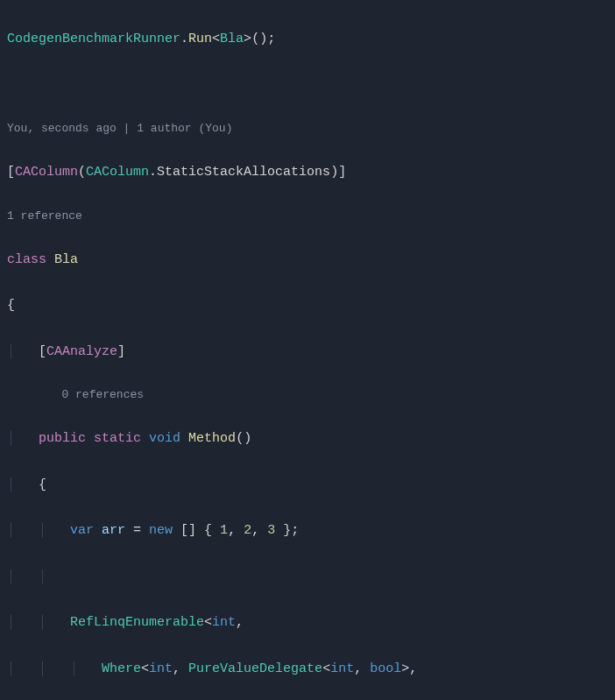 The width and height of the screenshot is (615, 700). Describe the element at coordinates (308, 531) in the screenshot. I see `code-line: │ │ var arr = new [] { 1, 2, 3 };` at that location.